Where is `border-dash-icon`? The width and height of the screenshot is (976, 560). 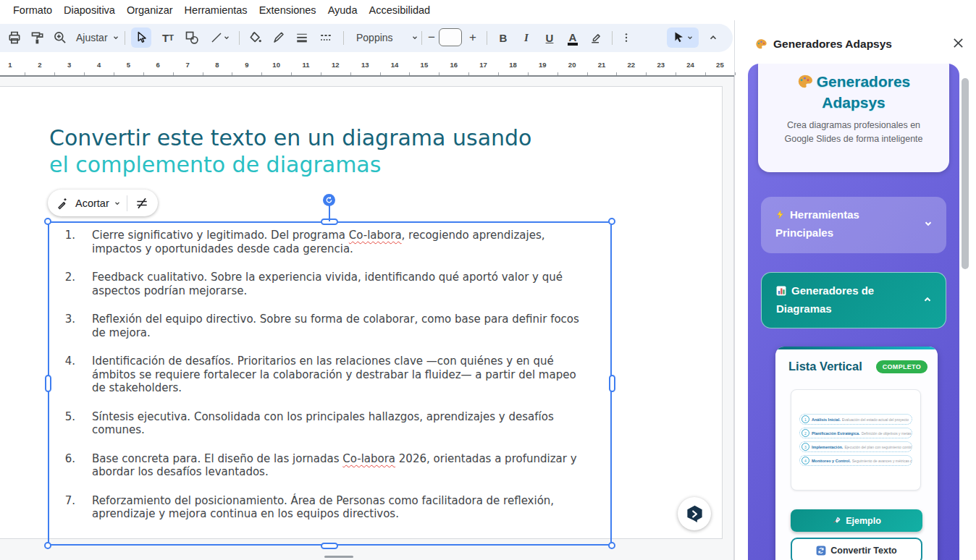
border-dash-icon is located at coordinates (326, 38).